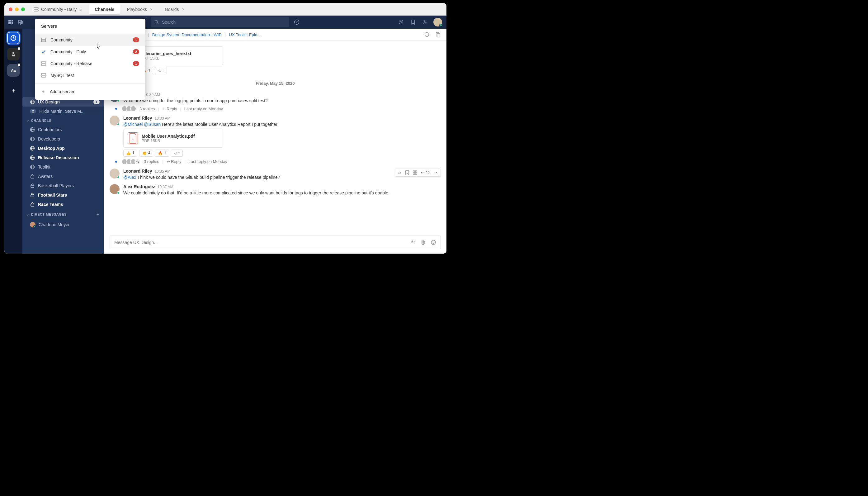 This screenshot has height=496, width=868. What do you see at coordinates (44, 52) in the screenshot?
I see `check-icon` at bounding box center [44, 52].